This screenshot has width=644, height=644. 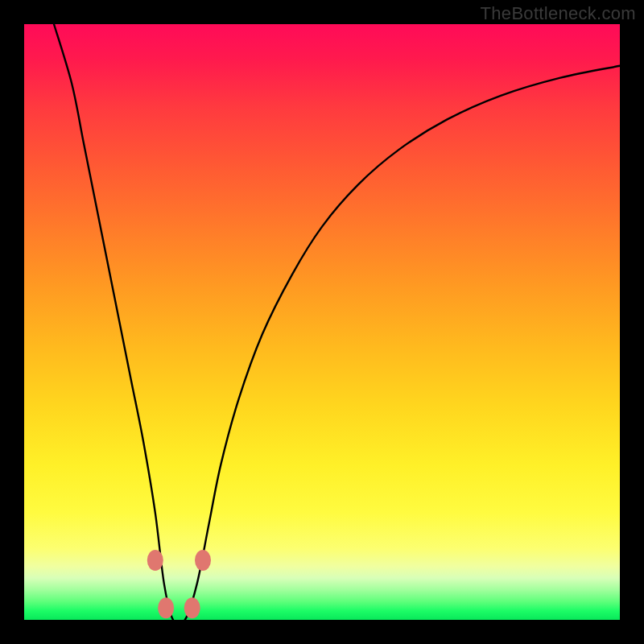 I want to click on watermark-text: TheBottleneck.com, so click(x=559, y=14).